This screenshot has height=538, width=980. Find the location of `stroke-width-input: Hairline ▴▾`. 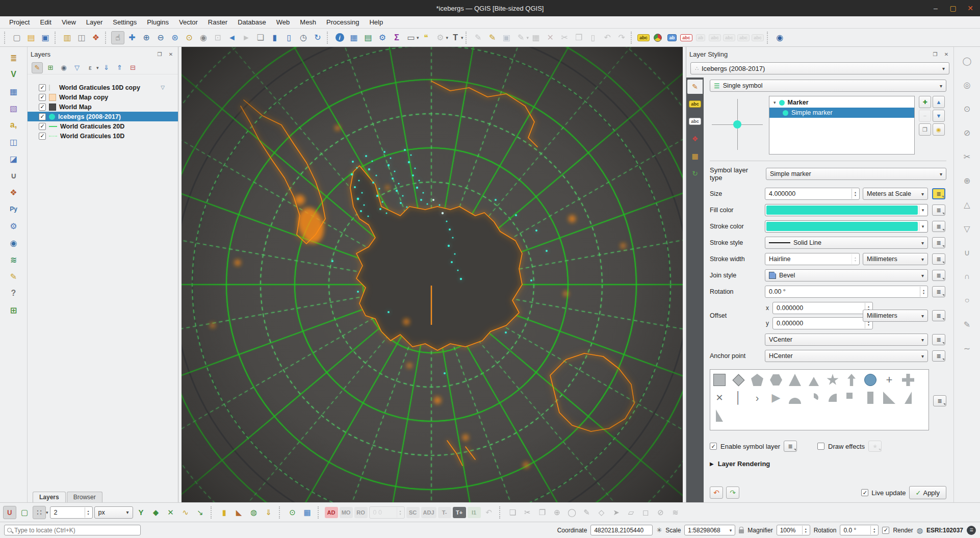

stroke-width-input: Hairline ▴▾ is located at coordinates (812, 259).